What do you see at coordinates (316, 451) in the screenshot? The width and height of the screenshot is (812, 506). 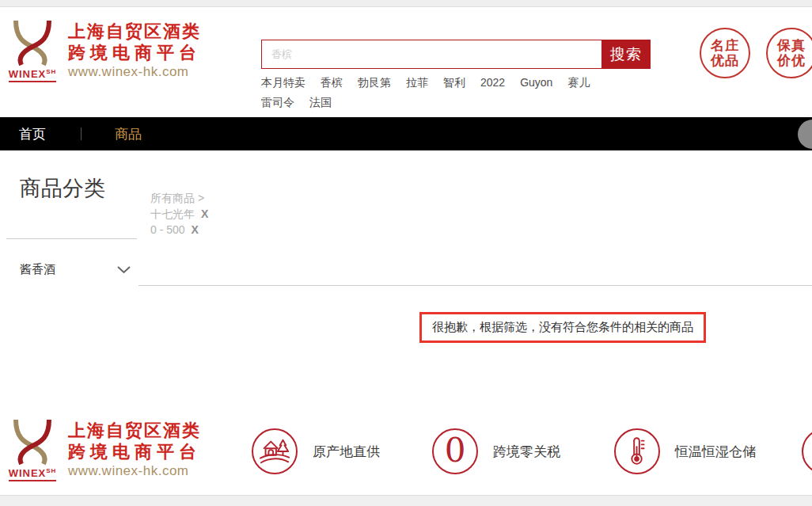 I see `feature-origin-supply: 原产地直供` at bounding box center [316, 451].